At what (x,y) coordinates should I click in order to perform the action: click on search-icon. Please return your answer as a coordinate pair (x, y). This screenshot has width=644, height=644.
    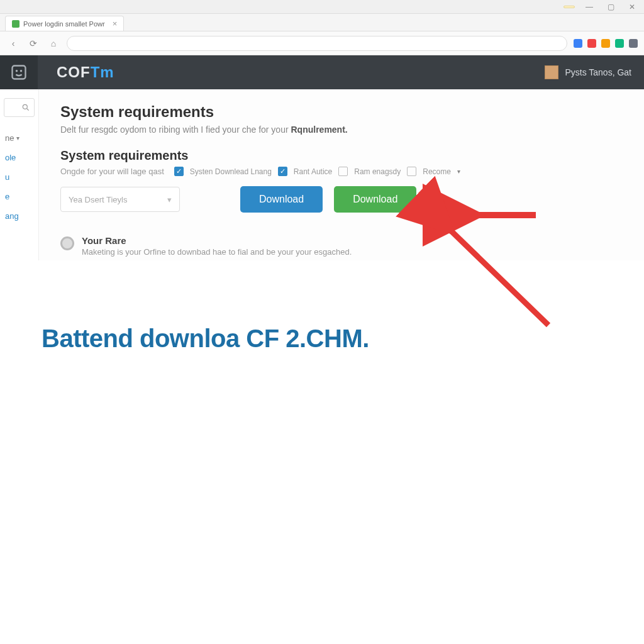
    Looking at the image, I should click on (26, 108).